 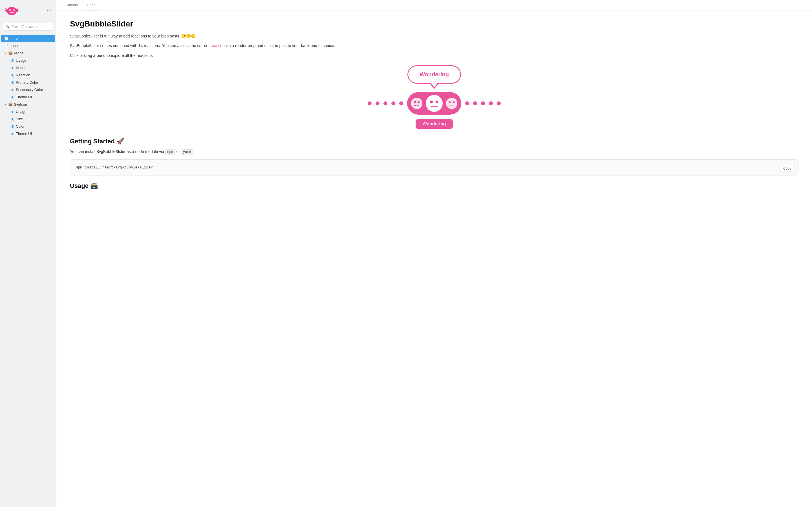 What do you see at coordinates (49, 11) in the screenshot?
I see `more-button: ···` at bounding box center [49, 11].